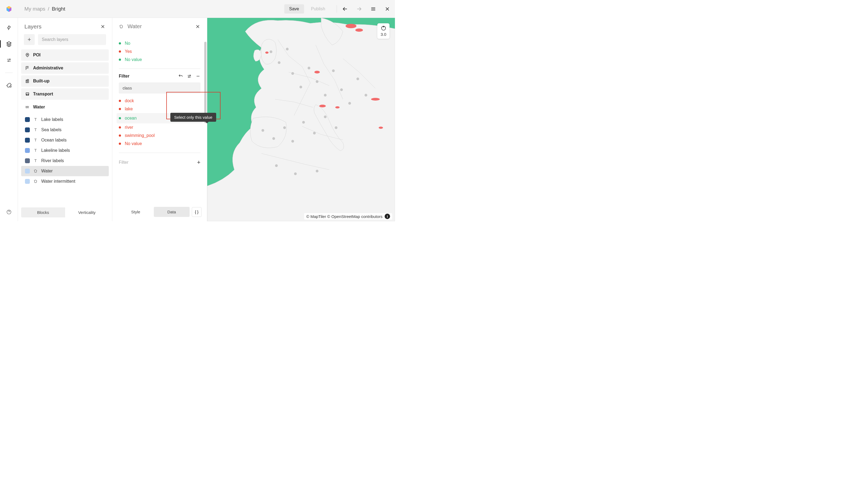 Image resolution: width=868 pixels, height=488 pixels. I want to click on add-filter-label: Filter, so click(158, 162).